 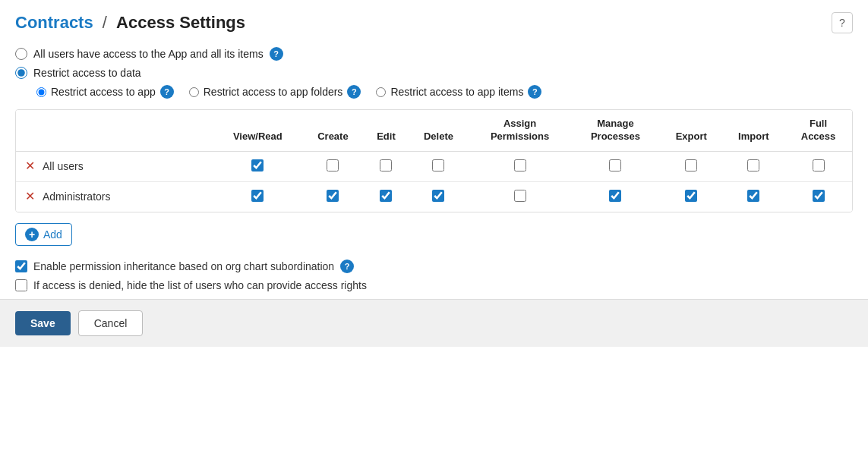 I want to click on sub-access-options-row: Restrict access to app ? Restrict access…, so click(x=445, y=92).